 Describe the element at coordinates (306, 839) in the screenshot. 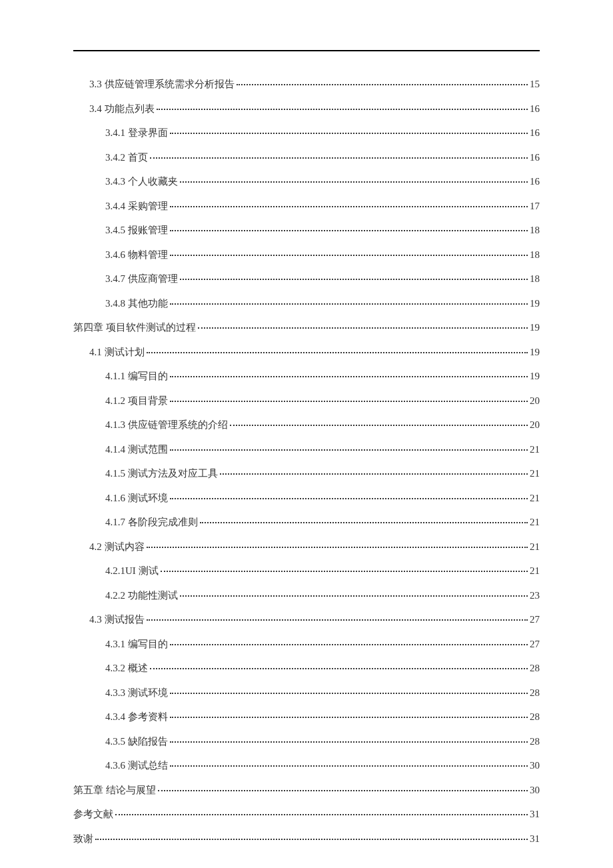

I see `toc-entry: 致谢31` at that location.